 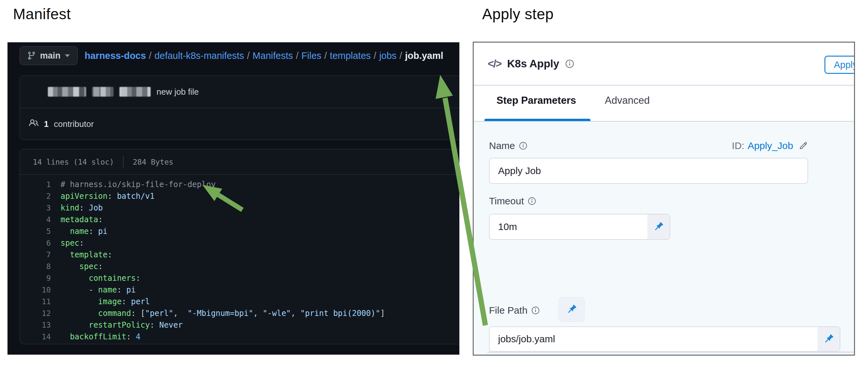 What do you see at coordinates (240, 290) in the screenshot?
I see `code-line: 10 - name: pi` at bounding box center [240, 290].